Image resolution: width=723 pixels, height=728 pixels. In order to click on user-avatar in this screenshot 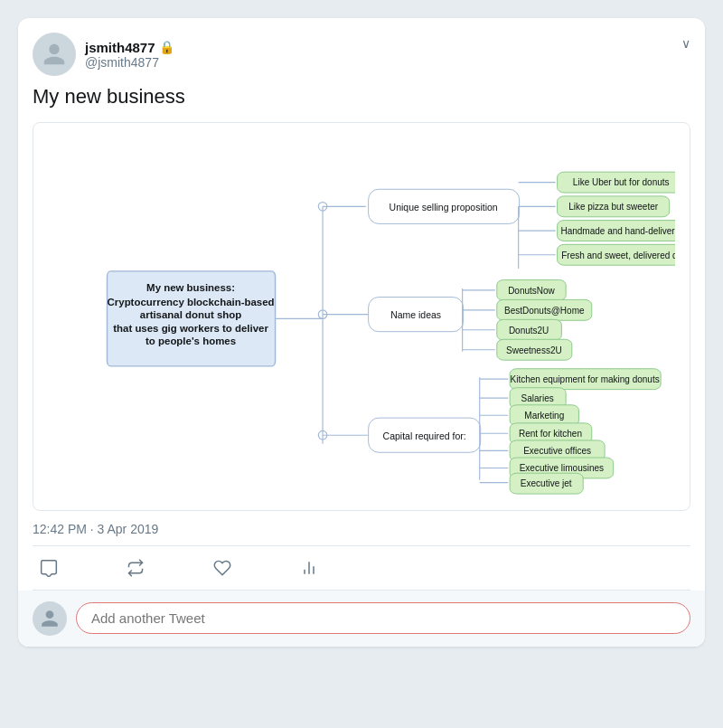, I will do `click(54, 54)`.